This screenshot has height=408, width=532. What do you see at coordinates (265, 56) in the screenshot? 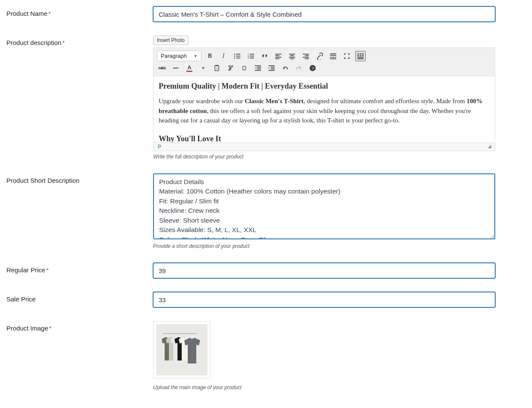
I see `blockquote-button` at bounding box center [265, 56].